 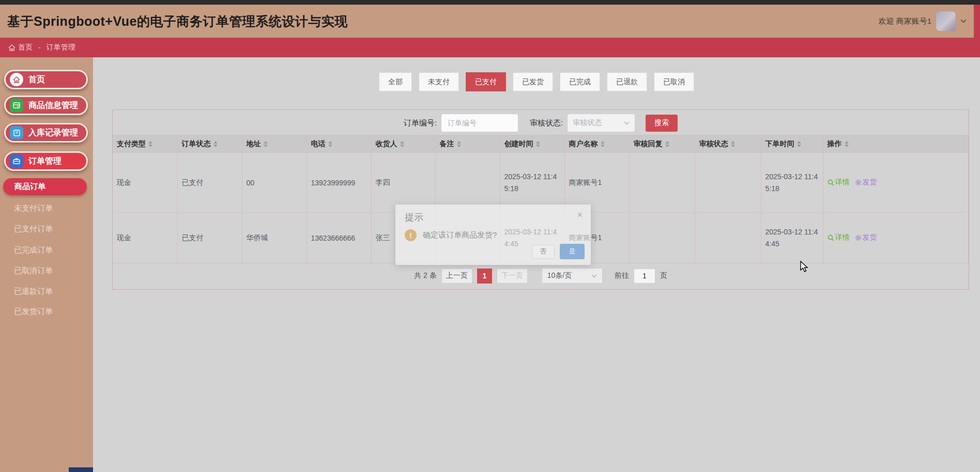 I want to click on submenu-item-label: 已支付订单, so click(x=33, y=228).